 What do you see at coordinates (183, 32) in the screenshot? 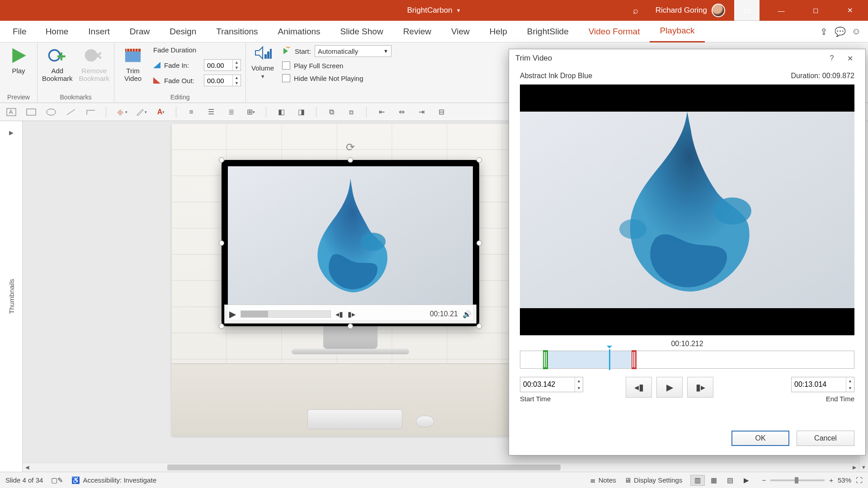
I see `tab-design: Design` at bounding box center [183, 32].